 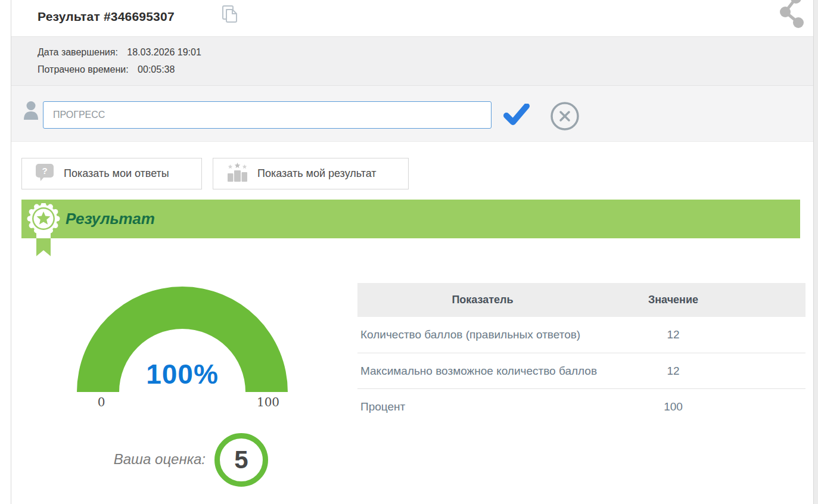 I want to click on grade-circle: 5, so click(x=241, y=460).